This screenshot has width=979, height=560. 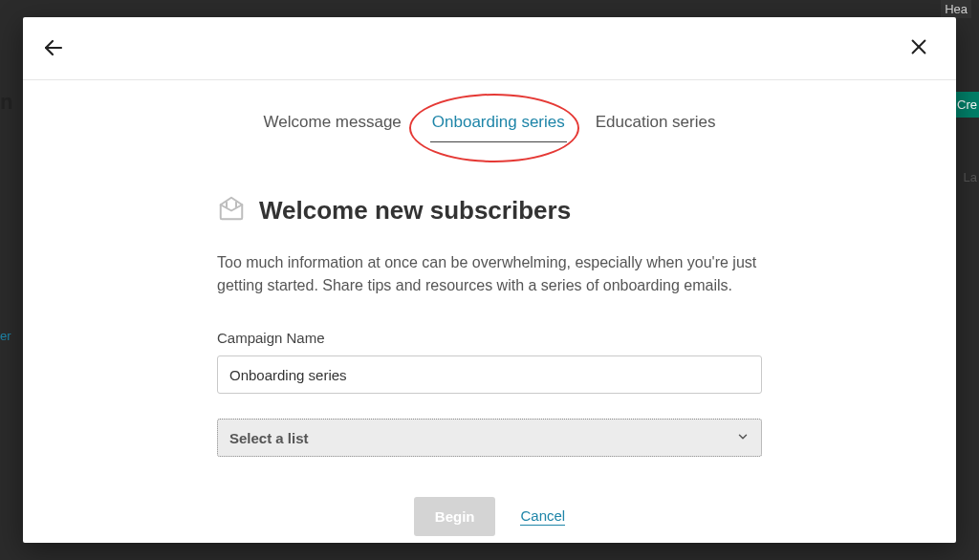 What do you see at coordinates (499, 126) in the screenshot?
I see `tab-onboarding-series: Onboarding series` at bounding box center [499, 126].